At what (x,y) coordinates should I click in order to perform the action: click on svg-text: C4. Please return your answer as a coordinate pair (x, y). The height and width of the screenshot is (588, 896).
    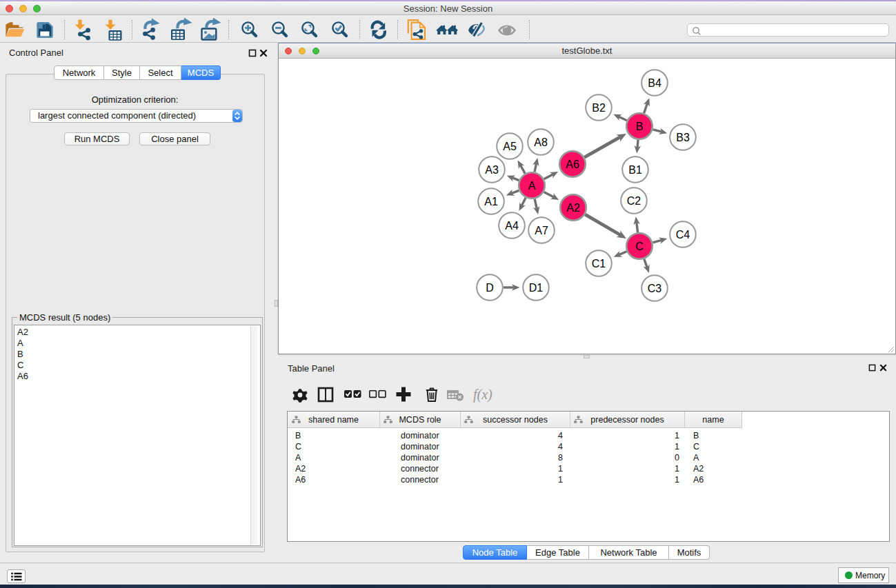
    Looking at the image, I should click on (683, 234).